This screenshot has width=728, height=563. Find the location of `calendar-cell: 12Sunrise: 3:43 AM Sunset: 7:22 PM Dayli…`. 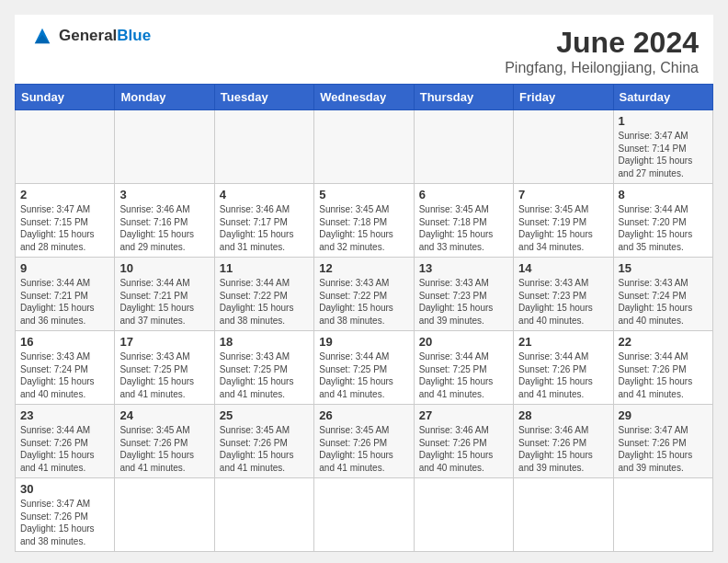

calendar-cell: 12Sunrise: 3:43 AM Sunset: 7:22 PM Dayli… is located at coordinates (364, 294).